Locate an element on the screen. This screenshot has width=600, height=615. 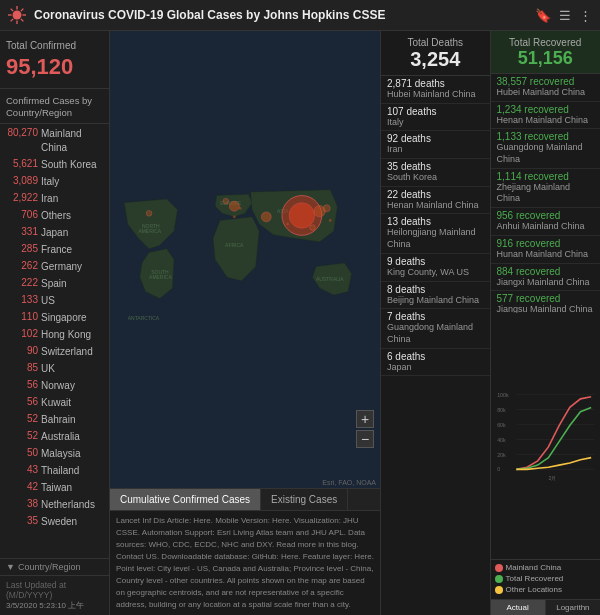
sidebar-country-item: 50Malaysia is located at coordinates (54, 454).